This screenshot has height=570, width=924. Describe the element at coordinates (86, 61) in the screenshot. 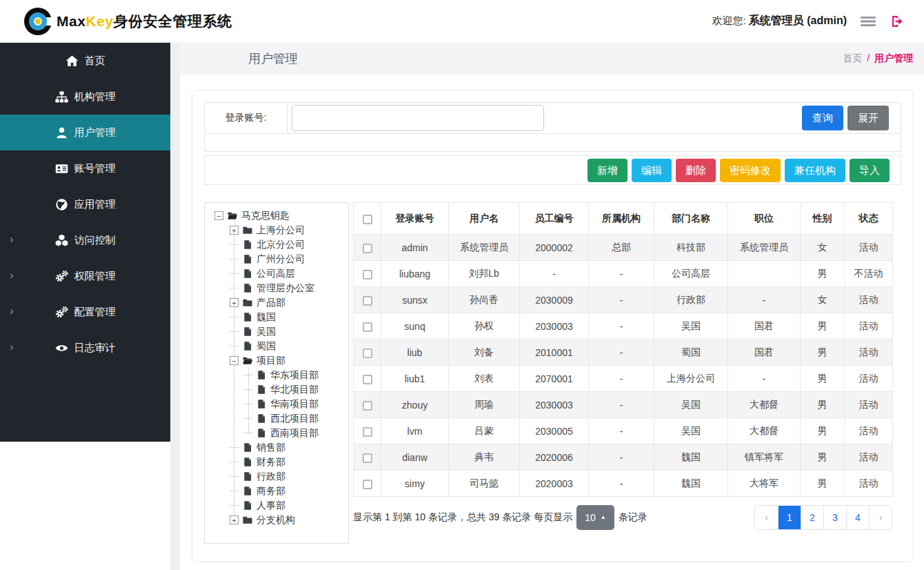

I see `sidebar-item: › 首页` at that location.